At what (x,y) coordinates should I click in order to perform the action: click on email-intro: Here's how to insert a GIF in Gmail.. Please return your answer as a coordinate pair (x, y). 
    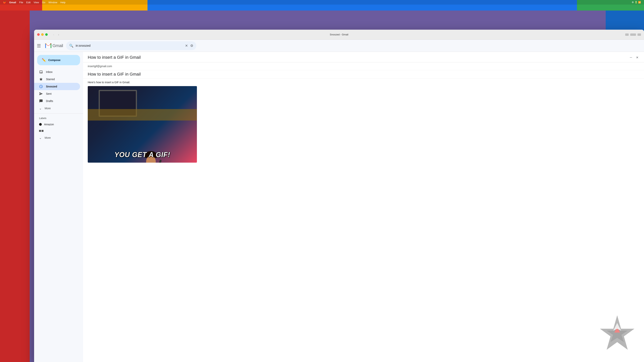
    Looking at the image, I should click on (364, 82).